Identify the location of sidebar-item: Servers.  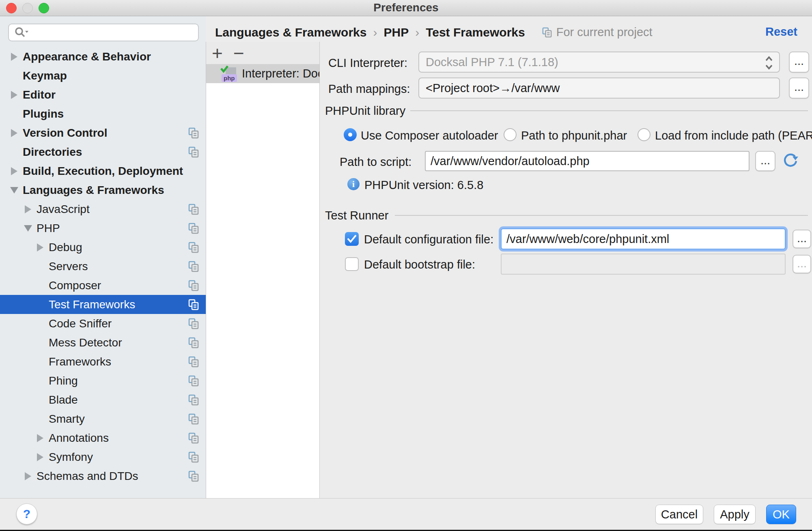
(103, 266).